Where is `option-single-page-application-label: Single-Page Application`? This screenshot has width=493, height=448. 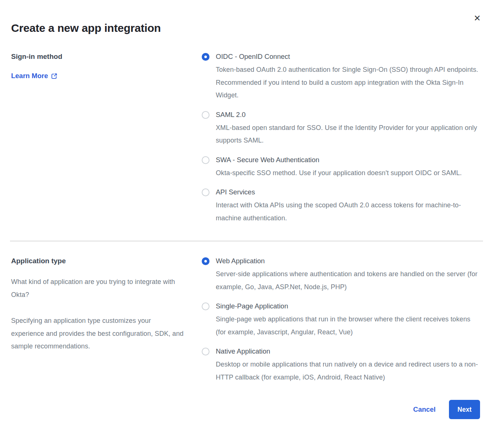 option-single-page-application-label: Single-Page Application is located at coordinates (349, 306).